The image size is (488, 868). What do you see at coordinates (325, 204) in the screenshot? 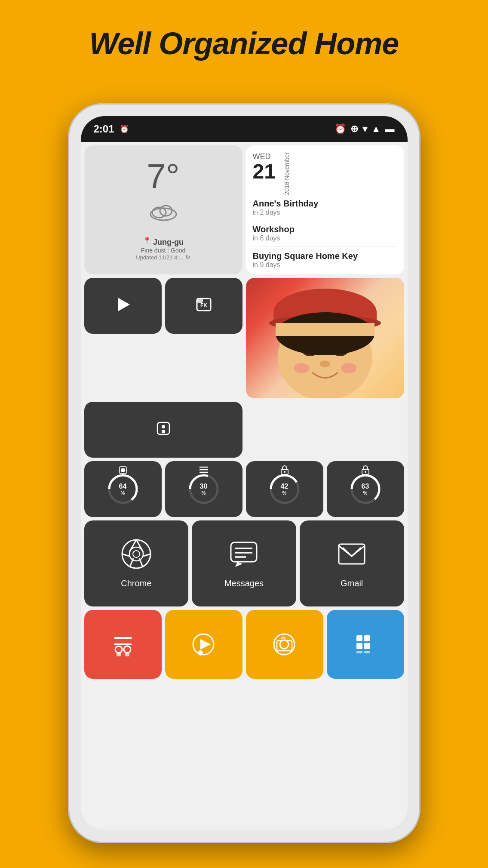
I see `event-1-name: Anne's Birthday` at bounding box center [325, 204].